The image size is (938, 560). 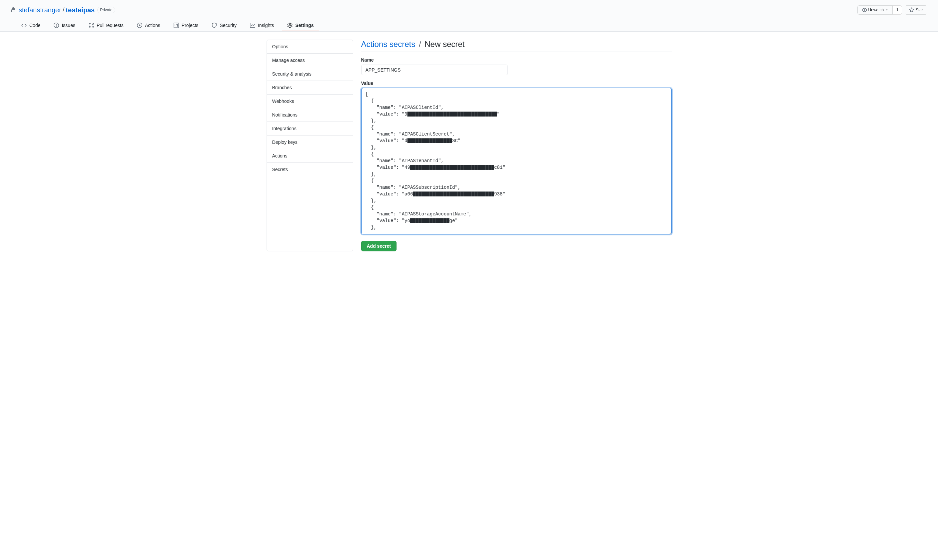 What do you see at coordinates (310, 156) in the screenshot?
I see `sidebar-item-actions: Actions` at bounding box center [310, 156].